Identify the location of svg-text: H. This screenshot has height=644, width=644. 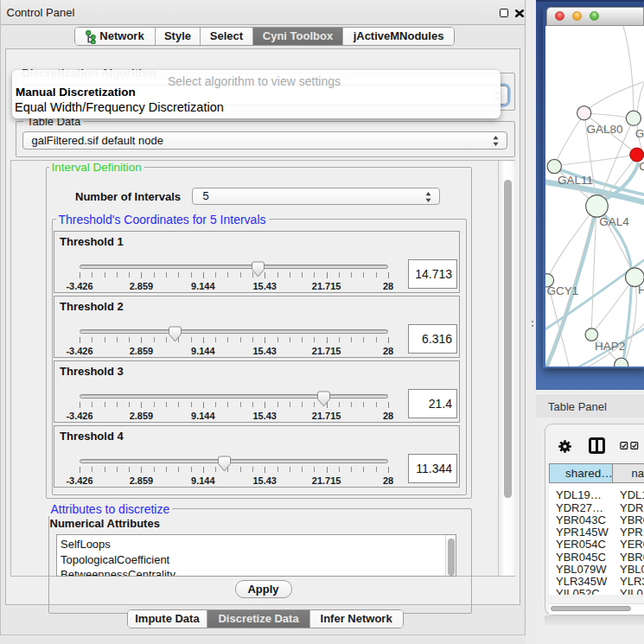
(641, 290).